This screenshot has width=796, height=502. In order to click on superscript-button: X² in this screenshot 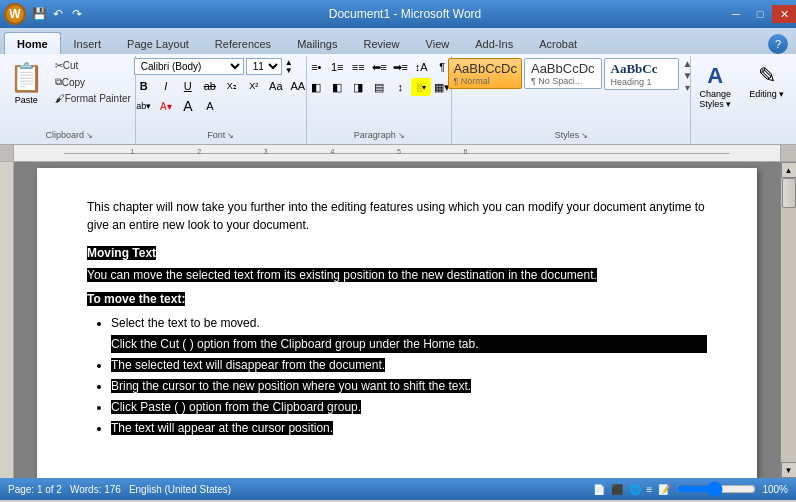, I will do `click(254, 86)`.